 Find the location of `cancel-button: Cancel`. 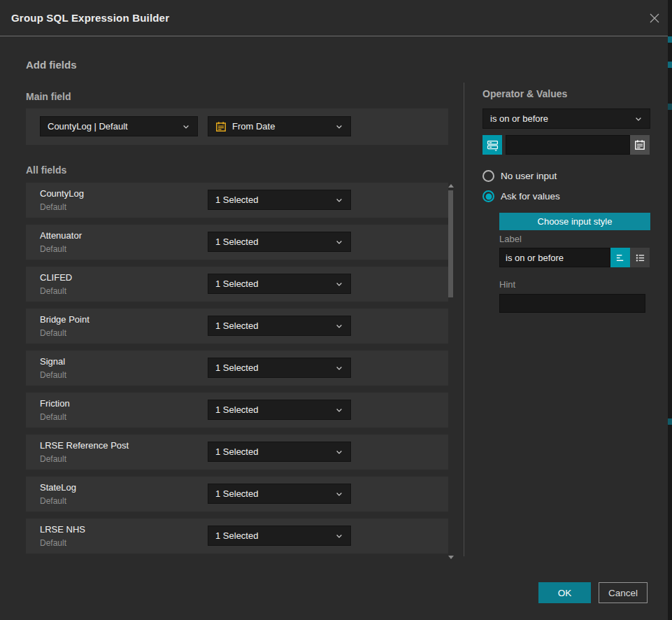

cancel-button: Cancel is located at coordinates (623, 593).